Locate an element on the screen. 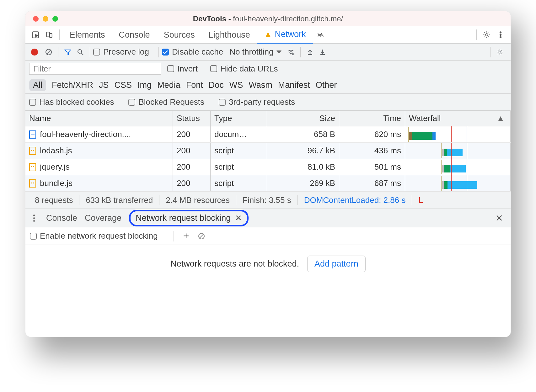 The width and height of the screenshot is (536, 392). status-domcontentloaded: DOMContentLoaded: 2.86 s is located at coordinates (355, 200).